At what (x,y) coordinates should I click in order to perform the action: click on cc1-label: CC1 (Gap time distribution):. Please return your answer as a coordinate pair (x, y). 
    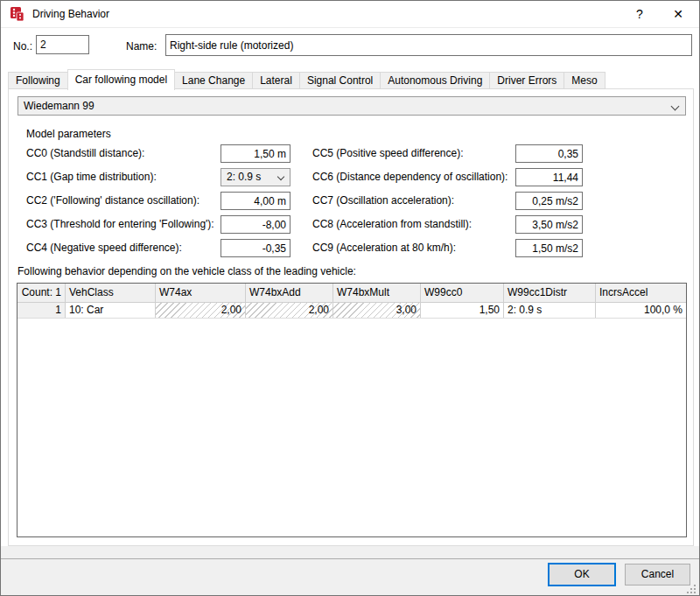
    Looking at the image, I should click on (91, 177).